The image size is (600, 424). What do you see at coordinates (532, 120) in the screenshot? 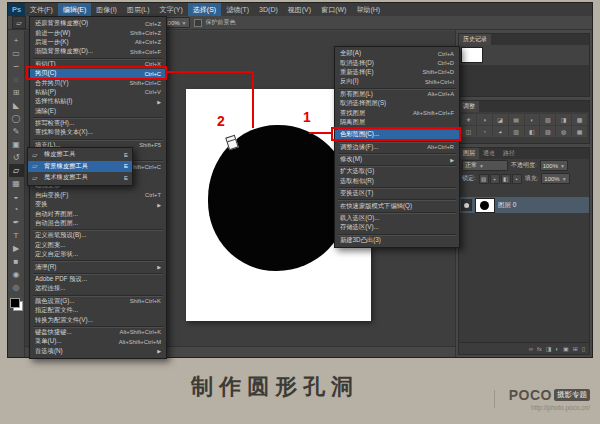
I see `adjustment-icon: ◐` at bounding box center [532, 120].